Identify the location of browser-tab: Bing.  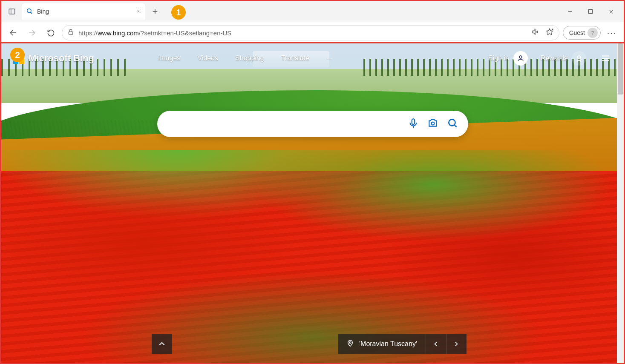
(84, 11).